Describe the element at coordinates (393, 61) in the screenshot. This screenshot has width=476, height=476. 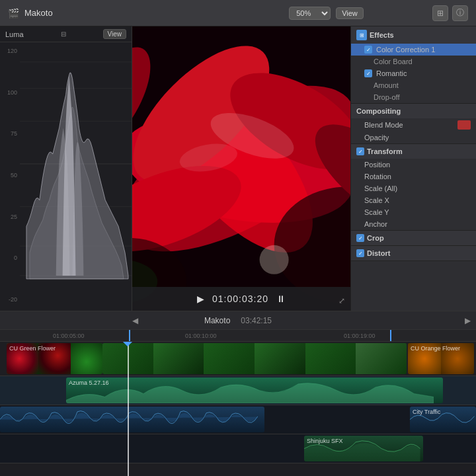
I see `color-board-label: Color Board` at that location.